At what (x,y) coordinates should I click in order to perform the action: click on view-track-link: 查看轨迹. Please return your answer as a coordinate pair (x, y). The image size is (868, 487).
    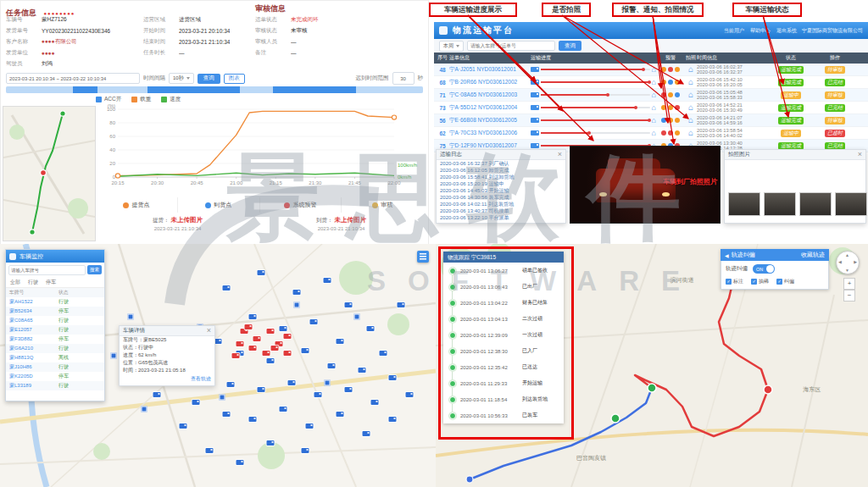
    Looking at the image, I should click on (167, 379).